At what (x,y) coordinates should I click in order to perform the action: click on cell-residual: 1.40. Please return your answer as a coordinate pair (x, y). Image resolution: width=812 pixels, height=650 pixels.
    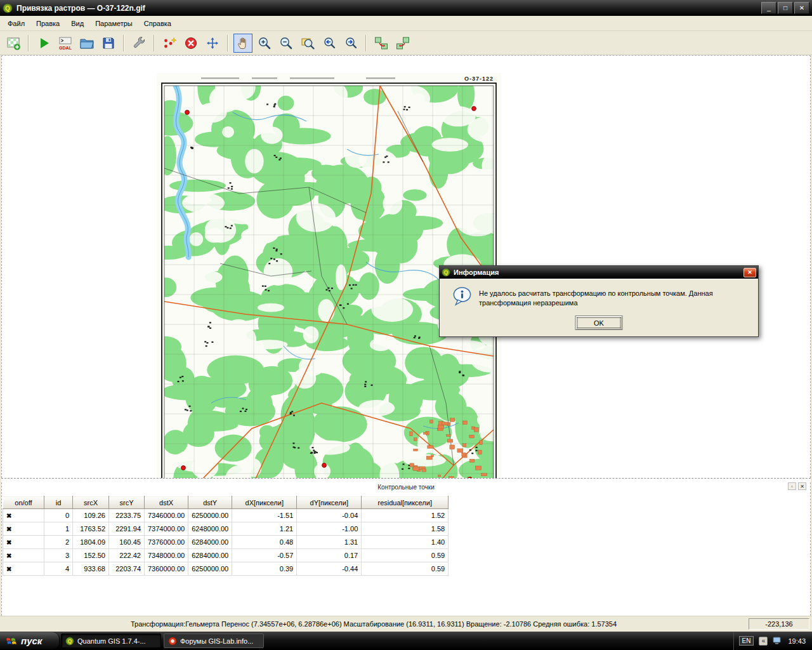
    Looking at the image, I should click on (405, 542).